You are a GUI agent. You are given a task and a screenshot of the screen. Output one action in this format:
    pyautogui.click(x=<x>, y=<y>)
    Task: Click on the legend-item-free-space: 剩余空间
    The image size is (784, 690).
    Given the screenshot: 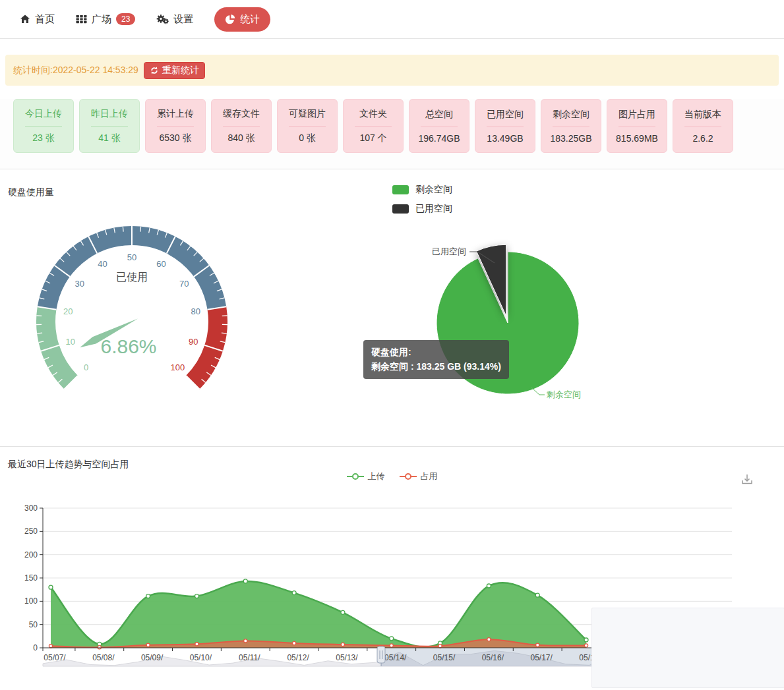 What is the action you would take?
    pyautogui.click(x=422, y=190)
    